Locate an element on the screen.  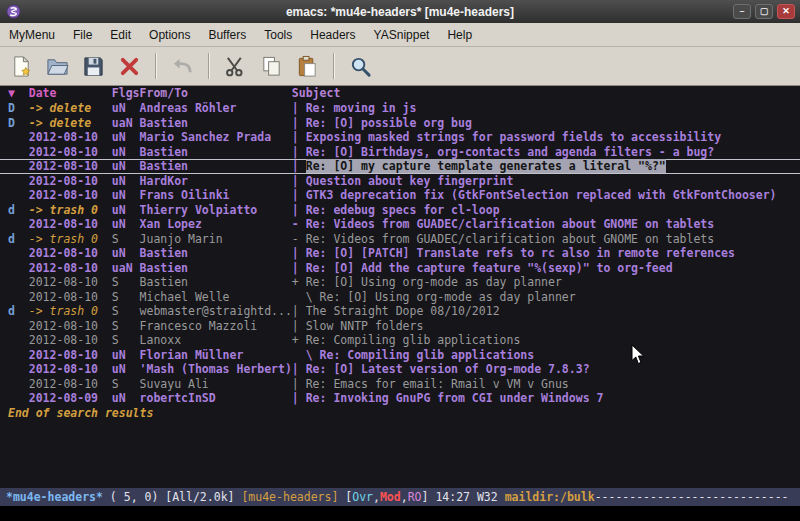
minibuffer is located at coordinates (400, 514).